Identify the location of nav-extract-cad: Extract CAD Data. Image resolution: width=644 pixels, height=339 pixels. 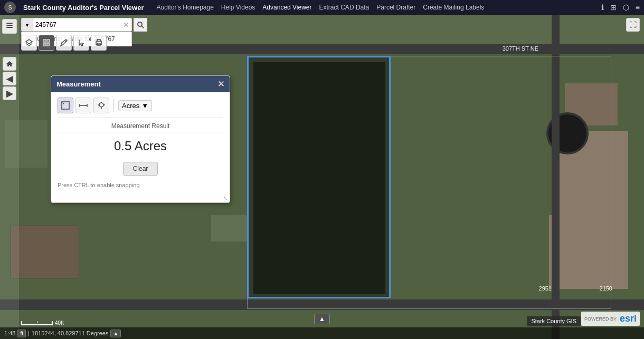
(344, 7).